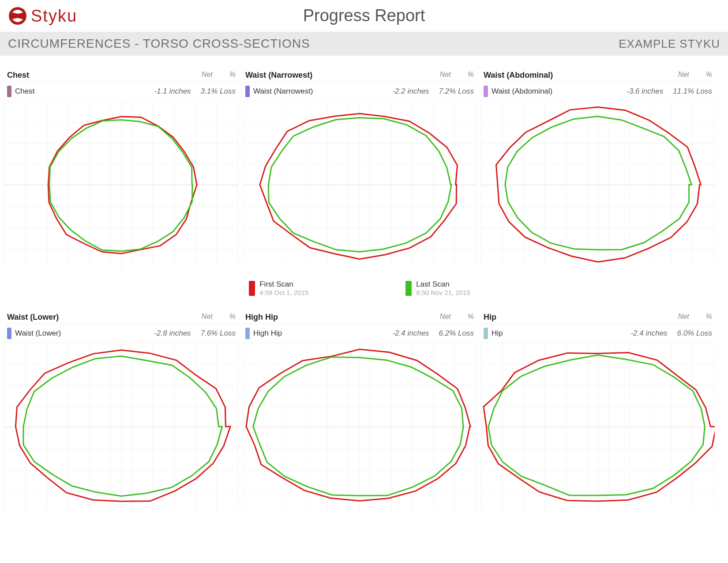 The width and height of the screenshot is (728, 563). What do you see at coordinates (360, 411) in the screenshot?
I see `cross-section-tile: High Hip Net % High Hip -2.4 inches 6.2%…` at bounding box center [360, 411].